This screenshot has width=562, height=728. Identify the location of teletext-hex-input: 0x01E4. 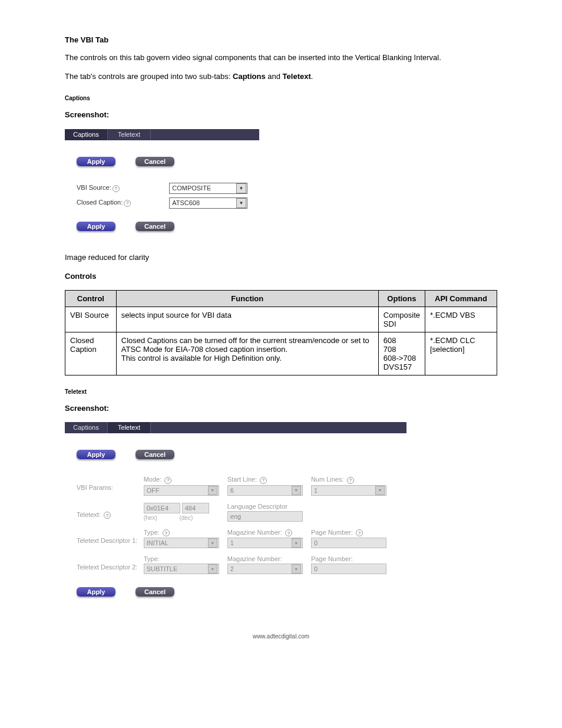
(162, 508).